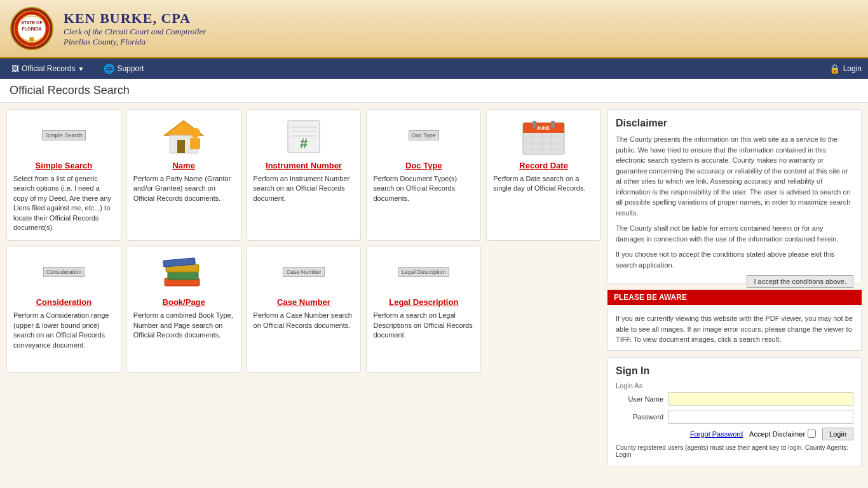 This screenshot has width=868, height=488. What do you see at coordinates (304, 175) in the screenshot?
I see `instrument-number-card: # Instrument Number Perform an Instrumen…` at bounding box center [304, 175].